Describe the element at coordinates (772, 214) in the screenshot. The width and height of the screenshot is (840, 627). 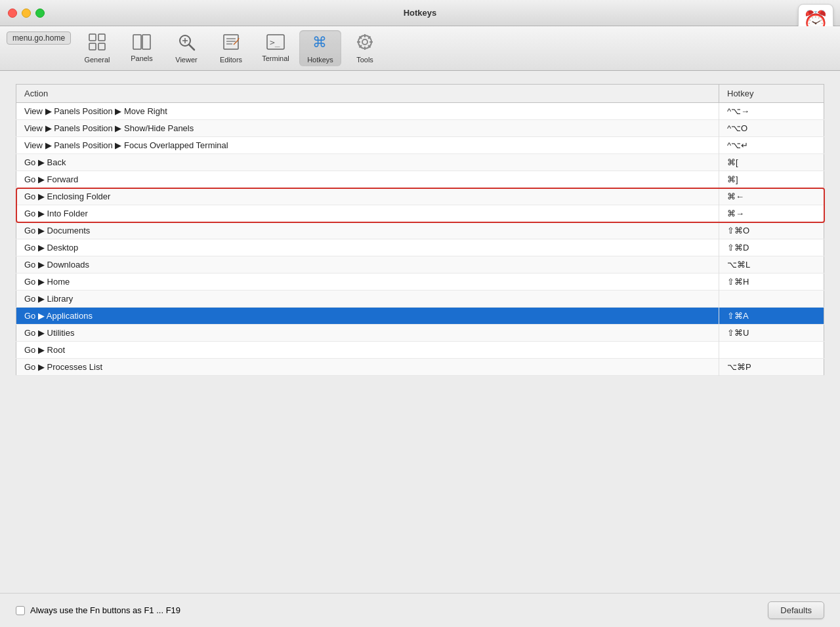
I see `hotkey-cell: ⌘→` at that location.